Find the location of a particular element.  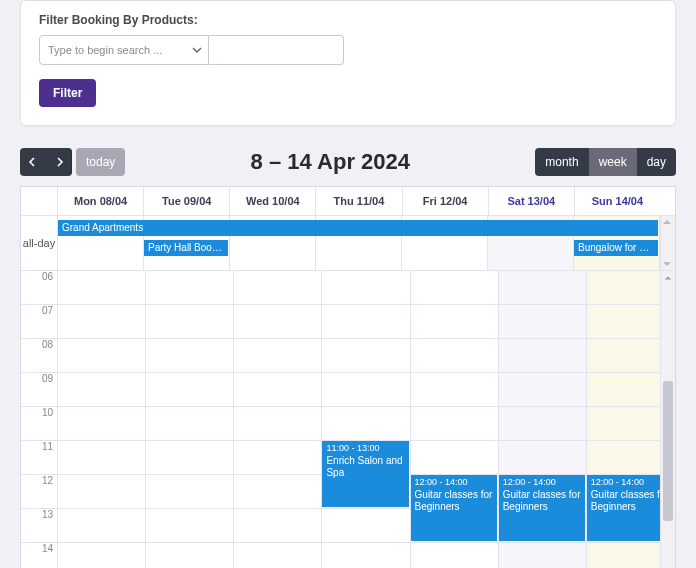

time-axis: 060708091011121314 is located at coordinates (40, 420).